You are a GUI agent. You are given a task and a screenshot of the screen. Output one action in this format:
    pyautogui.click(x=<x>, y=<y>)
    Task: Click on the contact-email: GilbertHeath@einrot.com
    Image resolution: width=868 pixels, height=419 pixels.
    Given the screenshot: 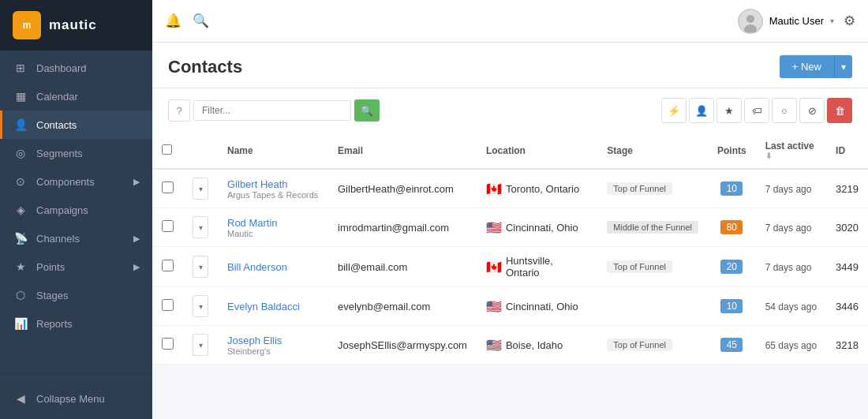 What is the action you would take?
    pyautogui.click(x=396, y=189)
    